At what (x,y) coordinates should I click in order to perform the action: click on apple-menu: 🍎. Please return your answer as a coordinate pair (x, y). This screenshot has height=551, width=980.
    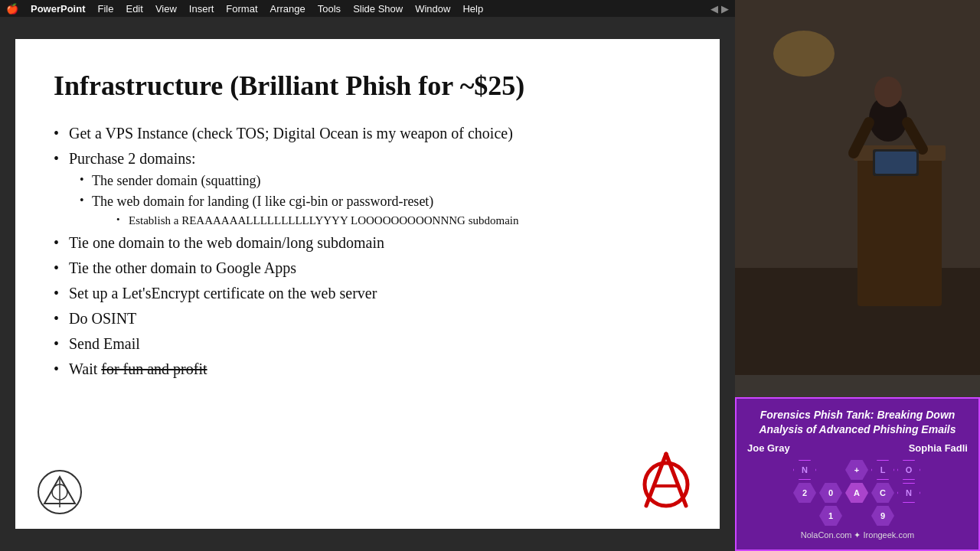
    Looking at the image, I should click on (12, 9).